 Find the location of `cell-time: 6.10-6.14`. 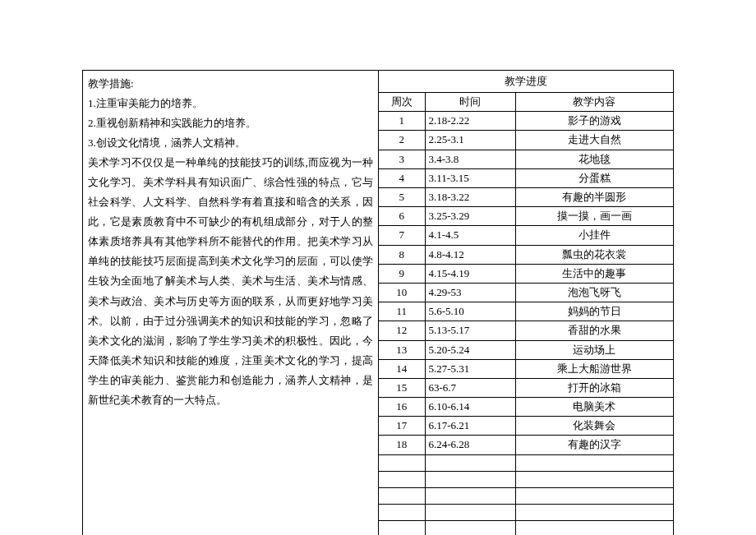

cell-time: 6.10-6.14 is located at coordinates (470, 408).